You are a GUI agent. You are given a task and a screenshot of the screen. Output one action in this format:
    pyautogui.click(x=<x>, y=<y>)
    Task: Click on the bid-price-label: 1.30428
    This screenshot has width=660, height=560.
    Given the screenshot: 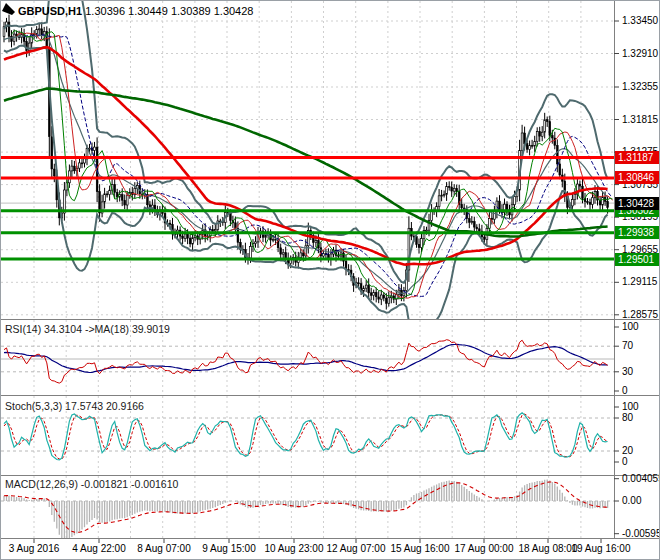 What is the action you would take?
    pyautogui.click(x=638, y=204)
    